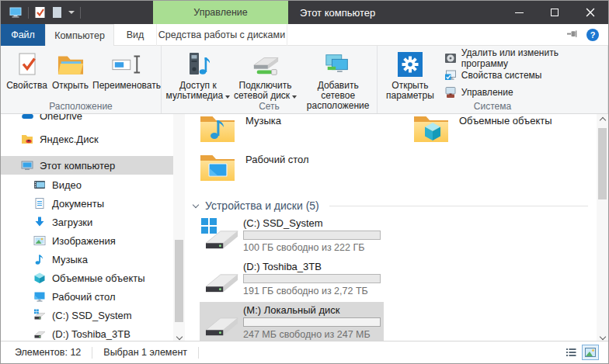 The image size is (609, 364). Describe the element at coordinates (266, 75) in the screenshot. I see `map-network-drive-button: Подключить сетевой диск` at that location.